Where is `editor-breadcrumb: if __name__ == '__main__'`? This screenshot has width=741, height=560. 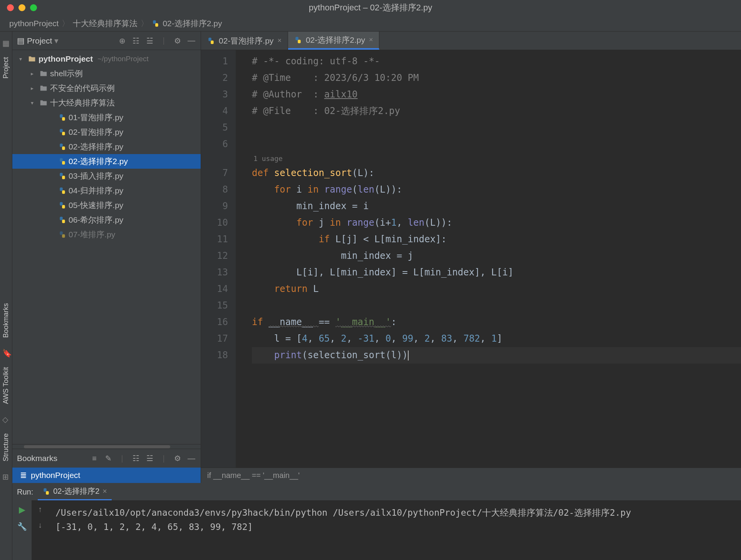 editor-breadcrumb: if __name__ == '__main__' is located at coordinates (471, 475).